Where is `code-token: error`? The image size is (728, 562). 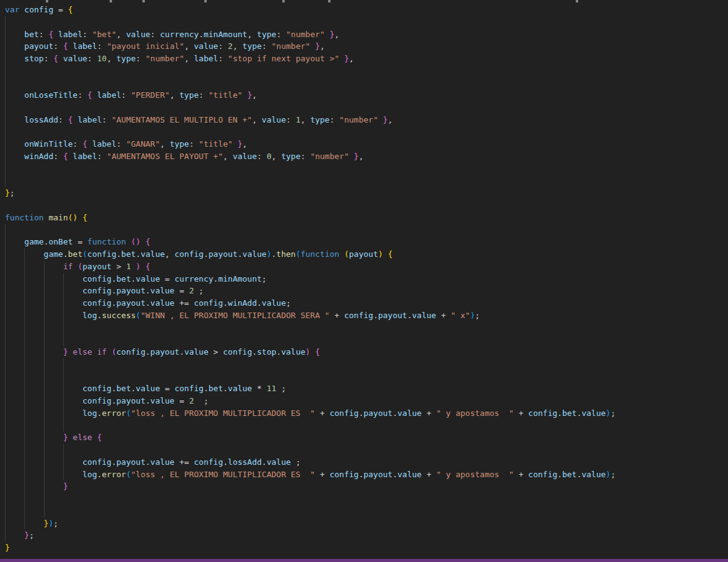 code-token: error is located at coordinates (114, 413).